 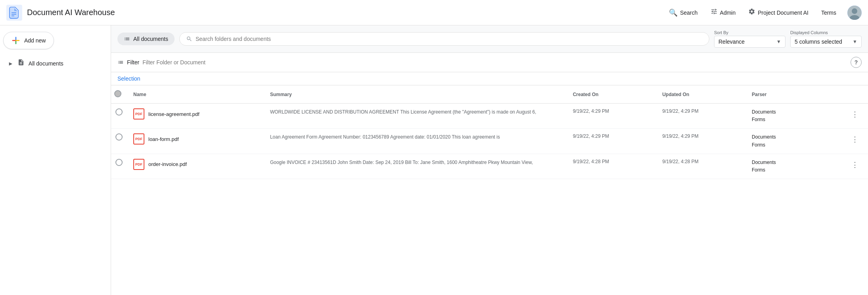 What do you see at coordinates (118, 94) in the screenshot?
I see `select-all-checkbox` at bounding box center [118, 94].